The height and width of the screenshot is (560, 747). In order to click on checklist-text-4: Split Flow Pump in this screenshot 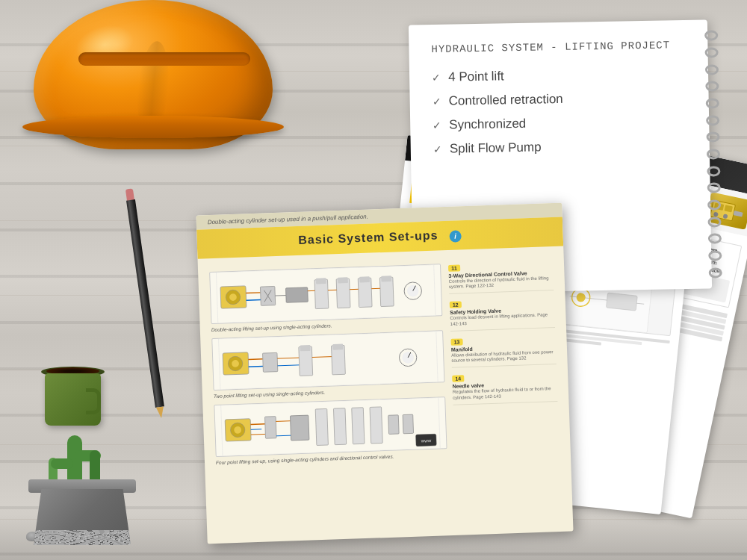, I will do `click(496, 148)`.